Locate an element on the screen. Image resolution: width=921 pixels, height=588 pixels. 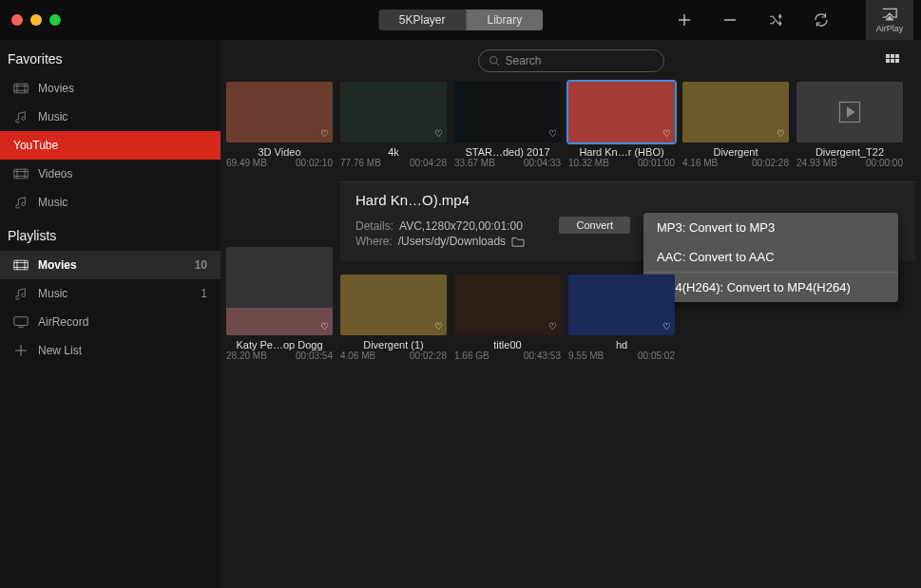
tab-library: Library is located at coordinates (506, 20).